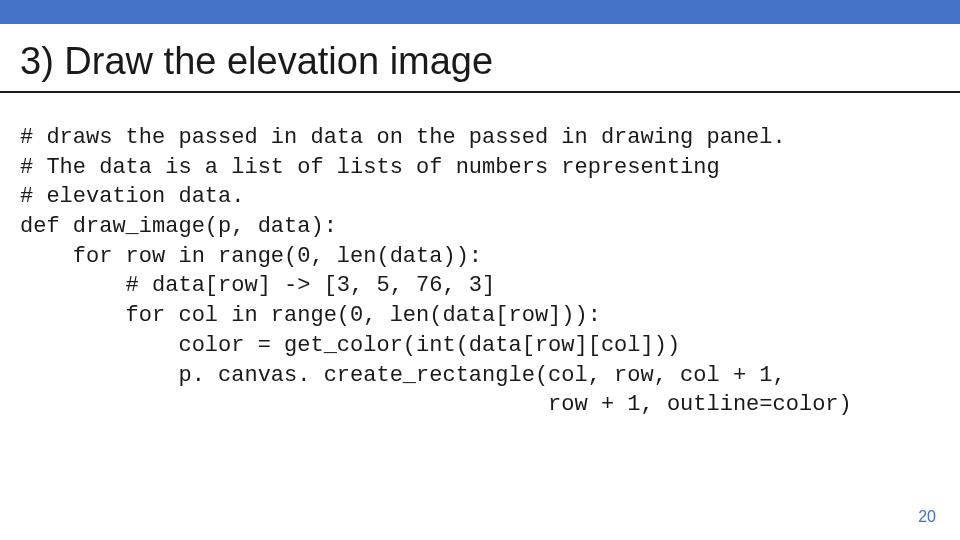 The height and width of the screenshot is (540, 960). What do you see at coordinates (403, 376) in the screenshot?
I see `code-line: p. canvas. create_rectangle(col, row, co…` at bounding box center [403, 376].